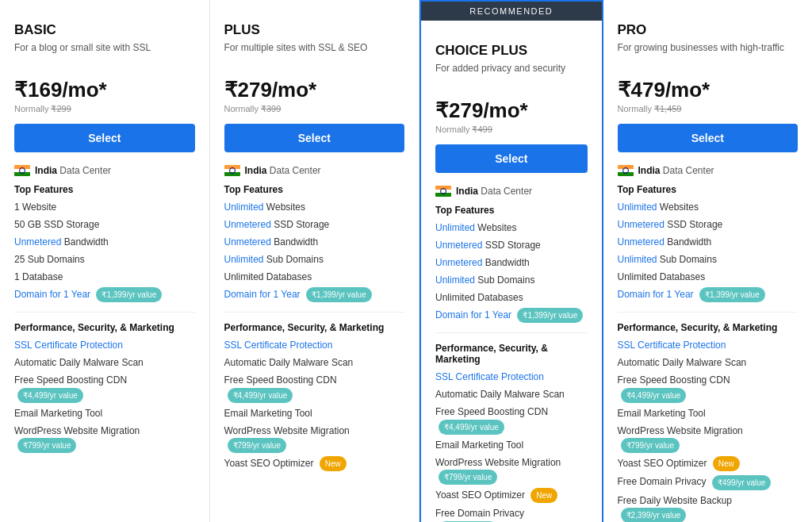 The width and height of the screenshot is (812, 522). What do you see at coordinates (105, 277) in the screenshot?
I see `feature-item: 1 Database` at bounding box center [105, 277].